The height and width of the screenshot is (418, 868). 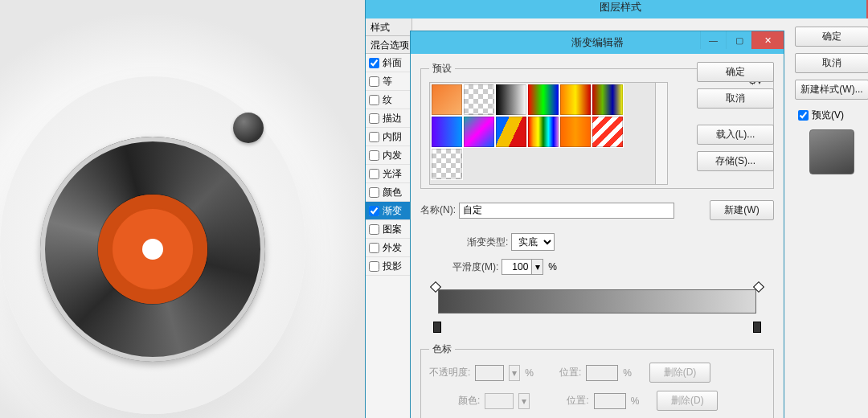 I want to click on stops-legend: 色标, so click(x=442, y=349).